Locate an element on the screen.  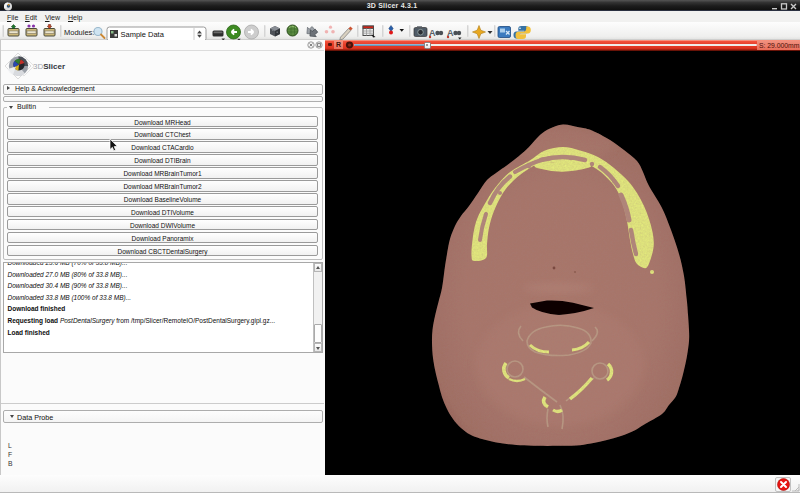
svg-text: Modules: is located at coordinates (79, 32).